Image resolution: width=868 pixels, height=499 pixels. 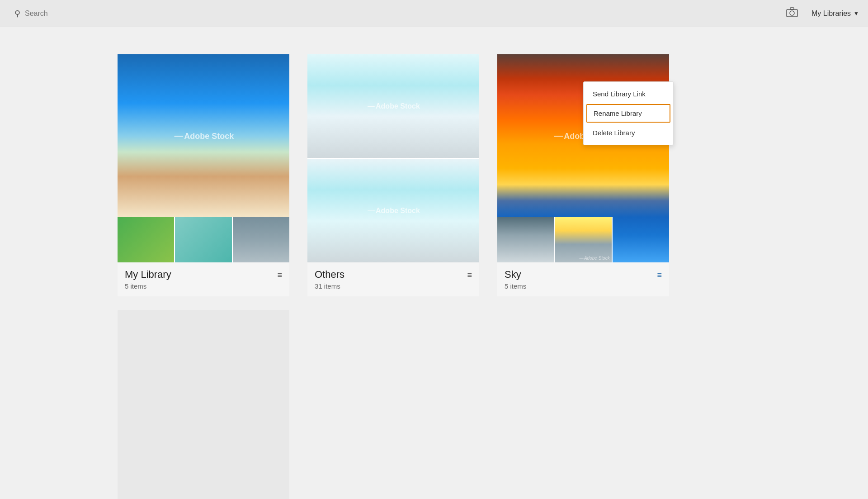 I want to click on strip-image-clouds2, so click(x=526, y=240).